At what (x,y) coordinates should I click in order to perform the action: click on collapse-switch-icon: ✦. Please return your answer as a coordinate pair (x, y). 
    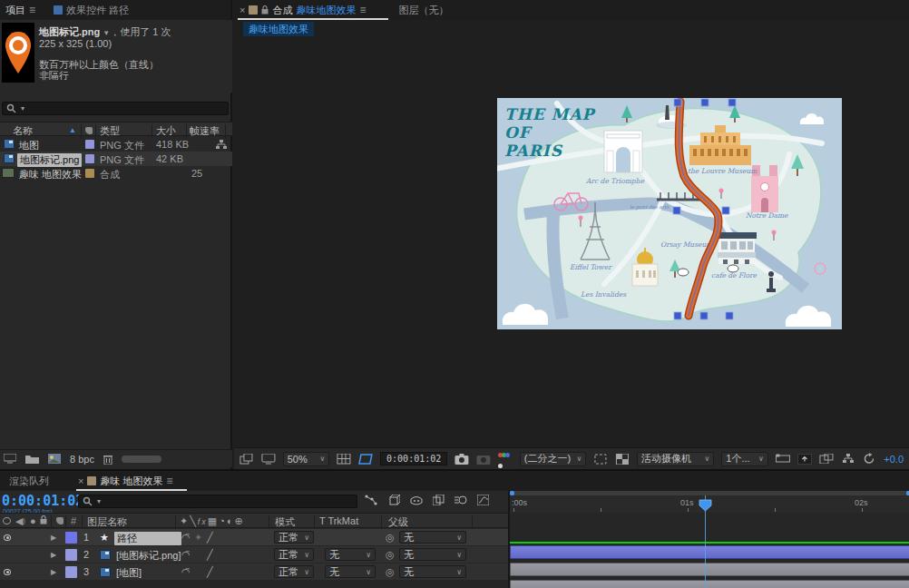
    Looking at the image, I should click on (198, 537).